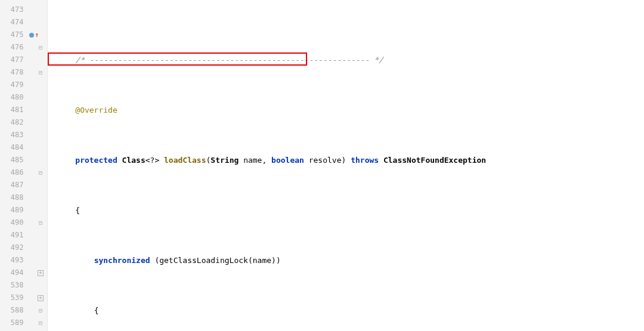 The width and height of the screenshot is (644, 331). Describe the element at coordinates (12, 98) in the screenshot. I see `line-number: 480` at that location.